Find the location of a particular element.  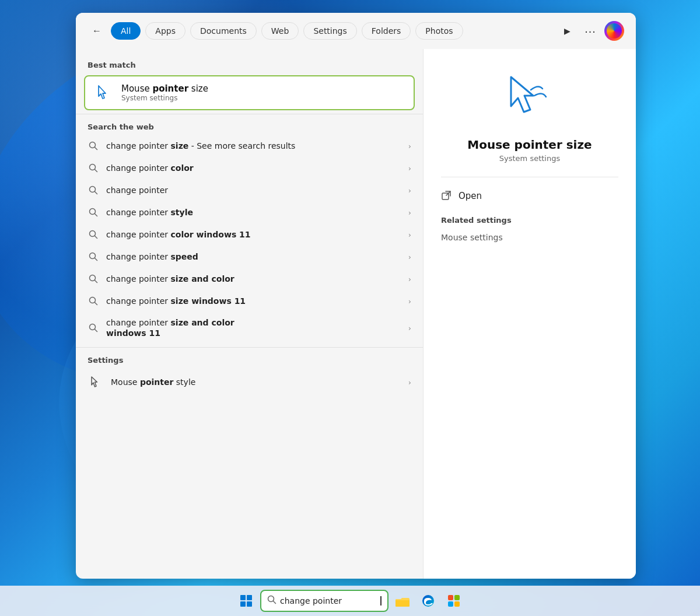

taskbar: change pointer is located at coordinates (350, 601).